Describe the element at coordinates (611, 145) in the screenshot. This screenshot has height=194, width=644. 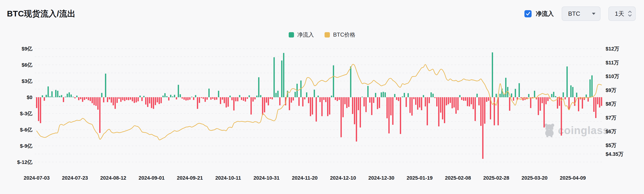
I see `svg-text: $5万` at that location.